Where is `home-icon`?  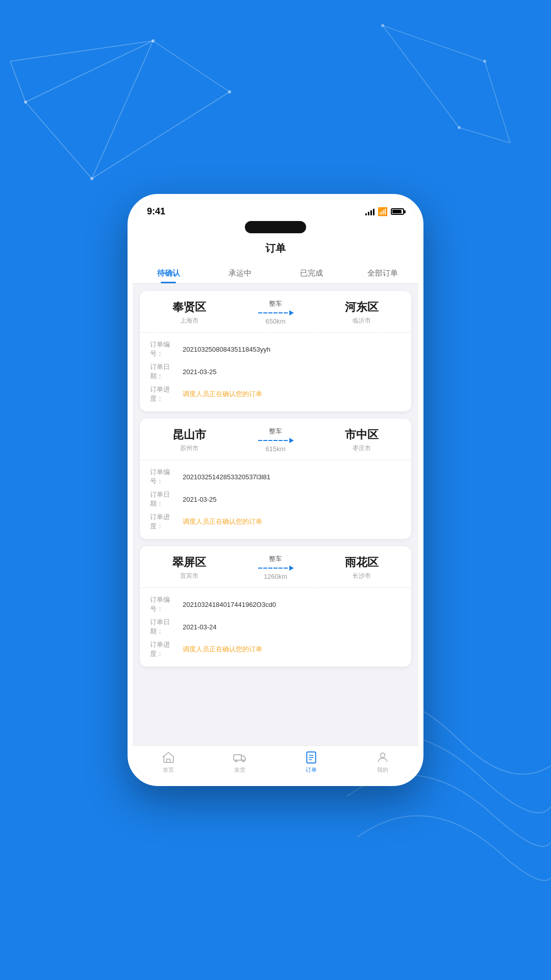 home-icon is located at coordinates (168, 757).